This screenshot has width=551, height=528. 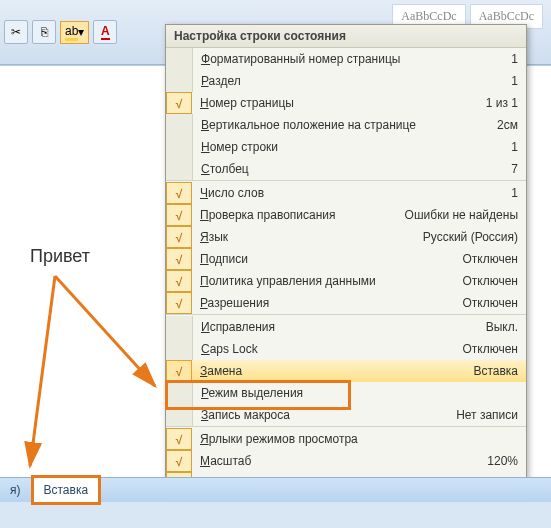 I want to click on menu-item-подписи: √ПодписиОтключен, so click(x=346, y=259).